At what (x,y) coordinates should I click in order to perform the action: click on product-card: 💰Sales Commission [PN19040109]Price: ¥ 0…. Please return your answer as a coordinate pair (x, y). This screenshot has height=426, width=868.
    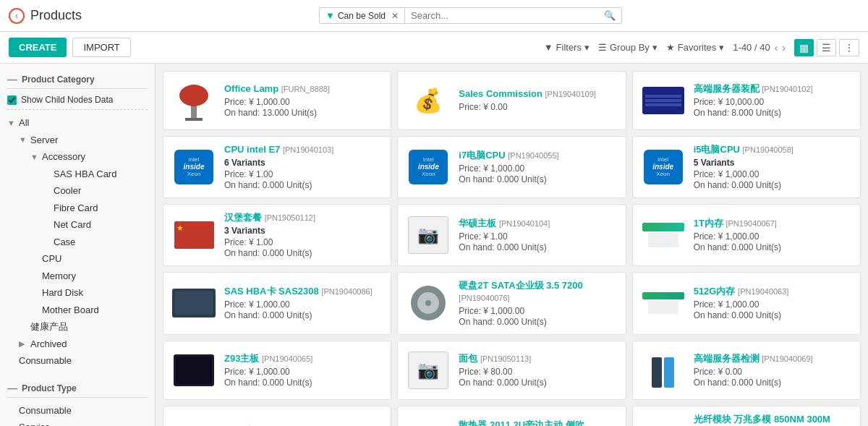
    Looking at the image, I should click on (511, 101).